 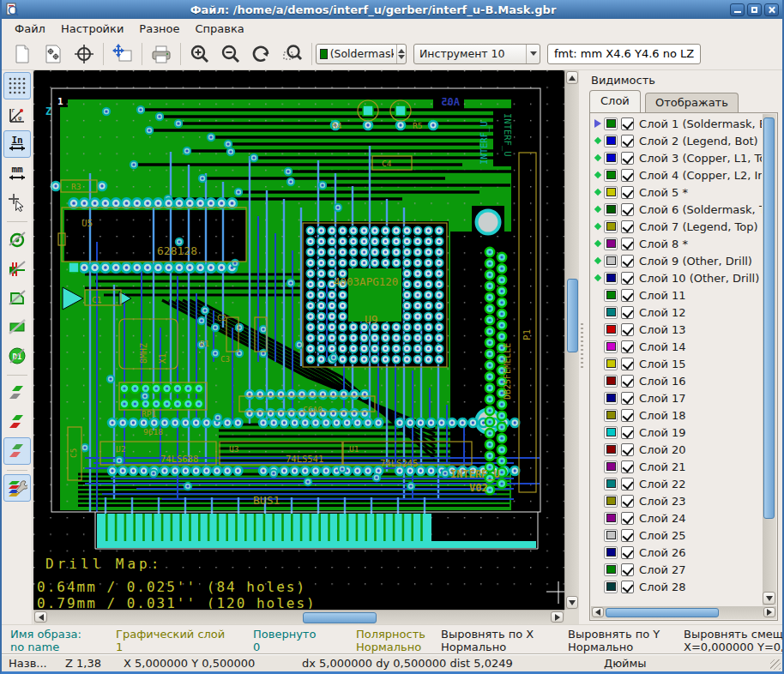 I want to click on layer-row-11: Слой 11, so click(x=677, y=295).